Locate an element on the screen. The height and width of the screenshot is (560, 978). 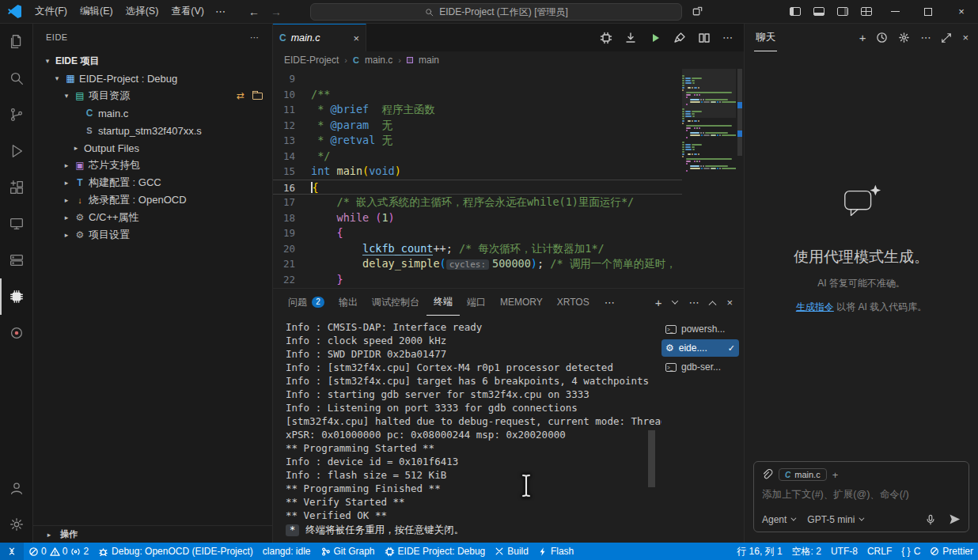
code-line: 10/** is located at coordinates (478, 95).